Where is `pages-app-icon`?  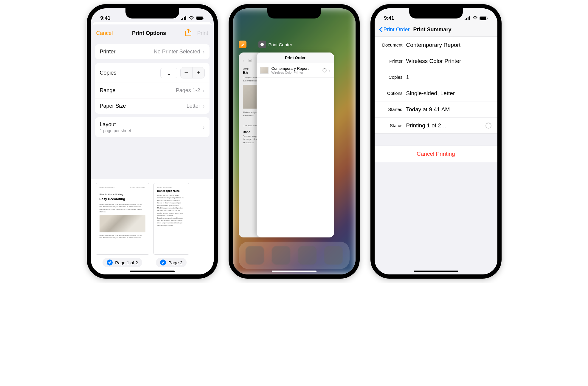 pages-app-icon is located at coordinates (243, 44).